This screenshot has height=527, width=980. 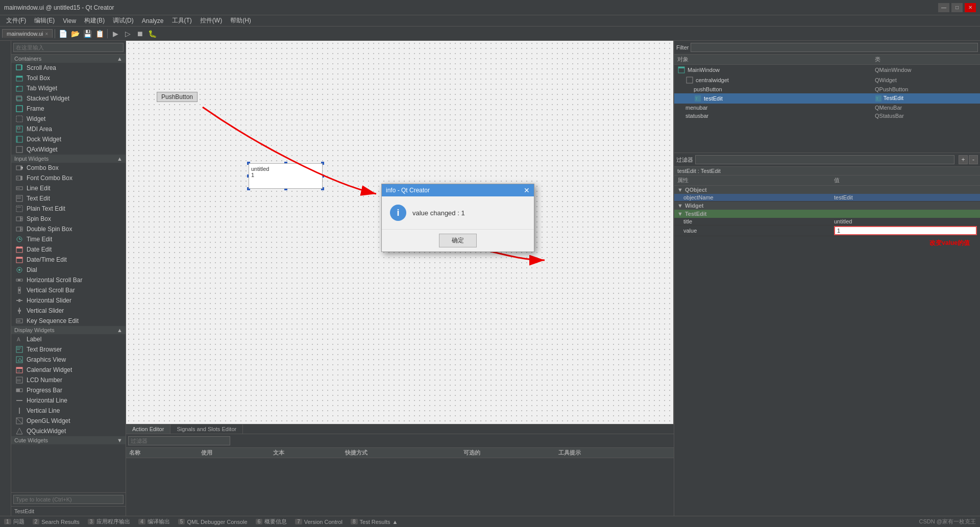 I want to click on menu-item-t: 工具(T), so click(x=182, y=20).